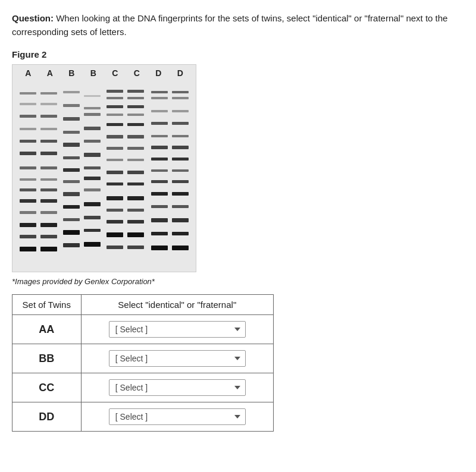  I want to click on table-header-twins: Set of Twins, so click(47, 305).